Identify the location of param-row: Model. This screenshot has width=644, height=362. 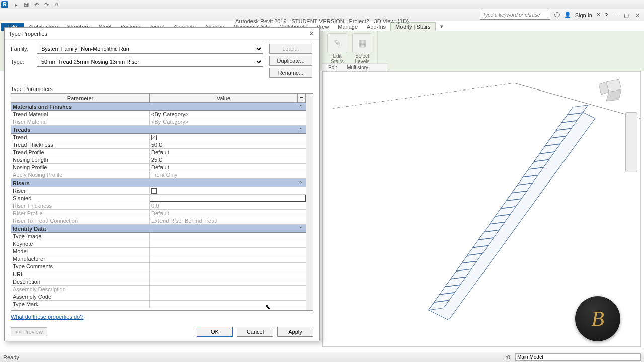
(158, 251).